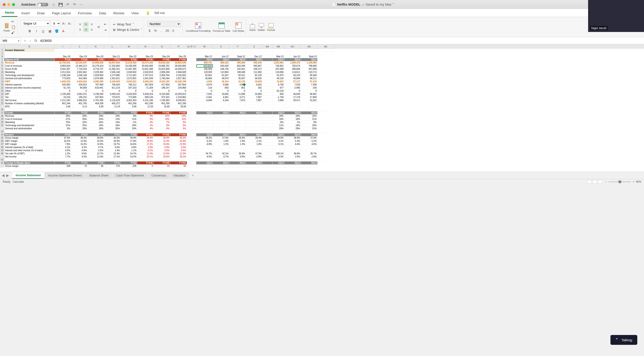  Describe the element at coordinates (238, 27) in the screenshot. I see `cell-styles-button: Cell Styles` at that location.